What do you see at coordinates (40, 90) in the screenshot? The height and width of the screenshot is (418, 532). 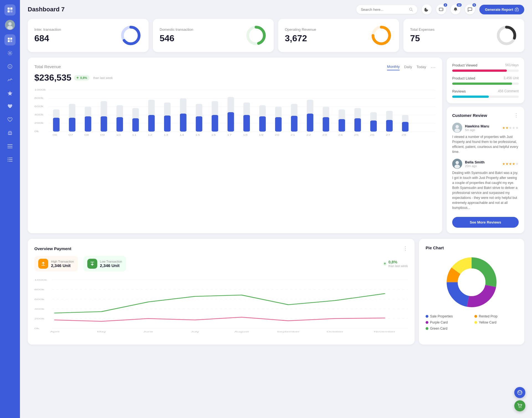 I see `svg-text: 1000k` at bounding box center [40, 90].